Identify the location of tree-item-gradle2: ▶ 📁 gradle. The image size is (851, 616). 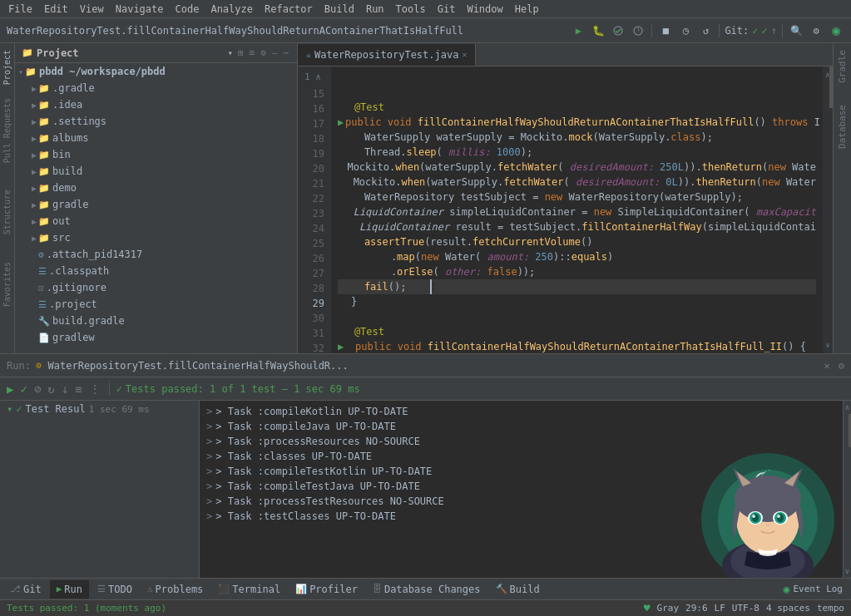
(156, 205).